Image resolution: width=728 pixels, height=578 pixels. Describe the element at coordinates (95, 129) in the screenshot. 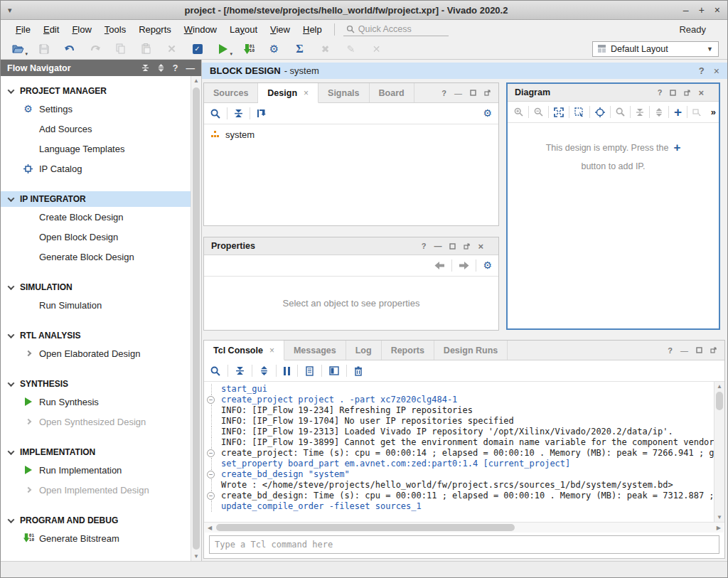

I see `flow-item-add-sources: Add Sources` at that location.